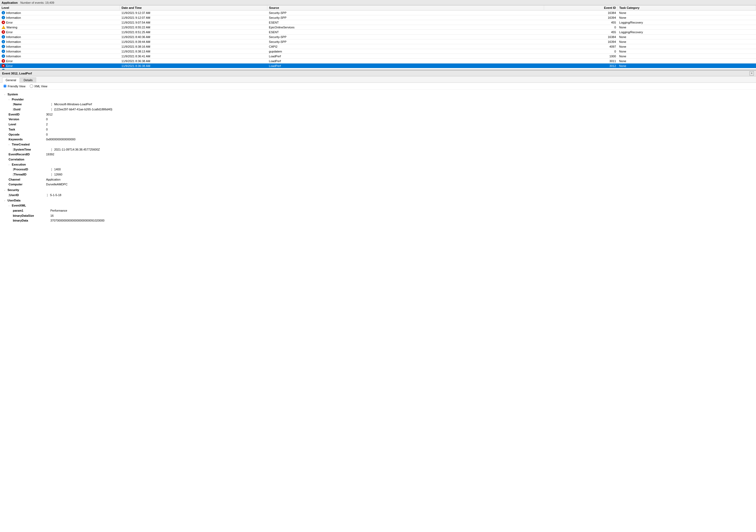 Image resolution: width=756 pixels, height=532 pixels. What do you see at coordinates (11, 80) in the screenshot?
I see `tab-general: General` at bounding box center [11, 80].